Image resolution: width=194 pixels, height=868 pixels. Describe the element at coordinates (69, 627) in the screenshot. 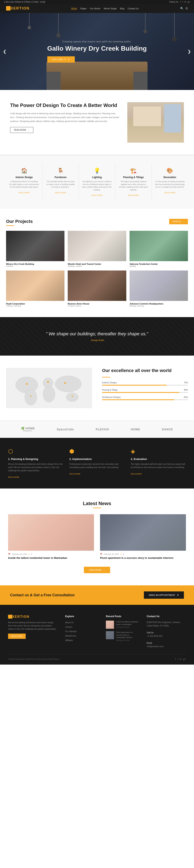

I see `footer-link-careers: Careers` at that location.